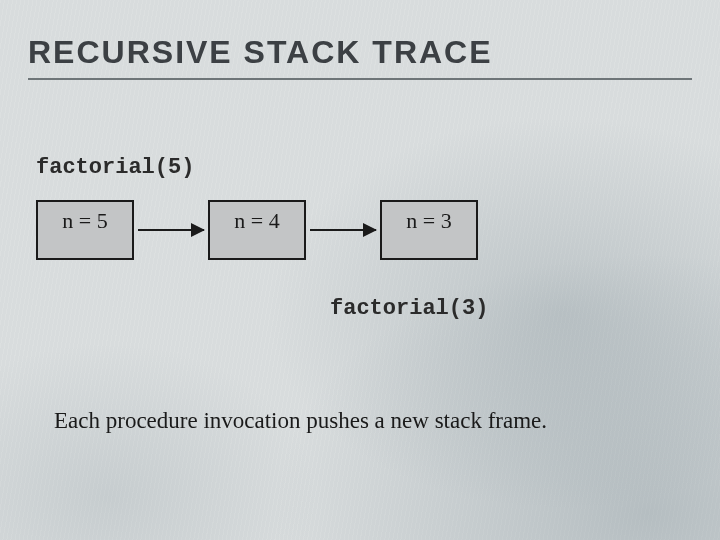 This screenshot has width=720, height=540. What do you see at coordinates (409, 308) in the screenshot?
I see `call-current-label: factorial(3)` at bounding box center [409, 308].